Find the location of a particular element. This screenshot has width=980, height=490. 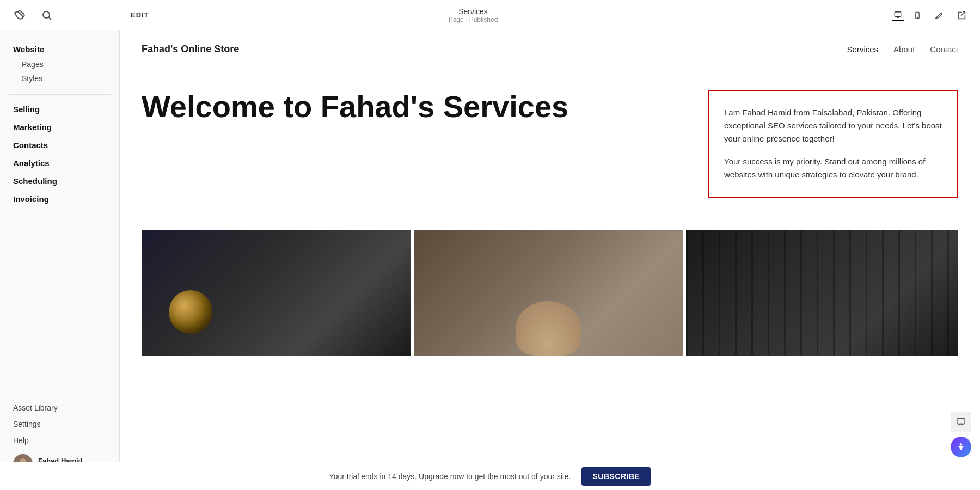

sidebar-item-website: Website is located at coordinates (60, 49).